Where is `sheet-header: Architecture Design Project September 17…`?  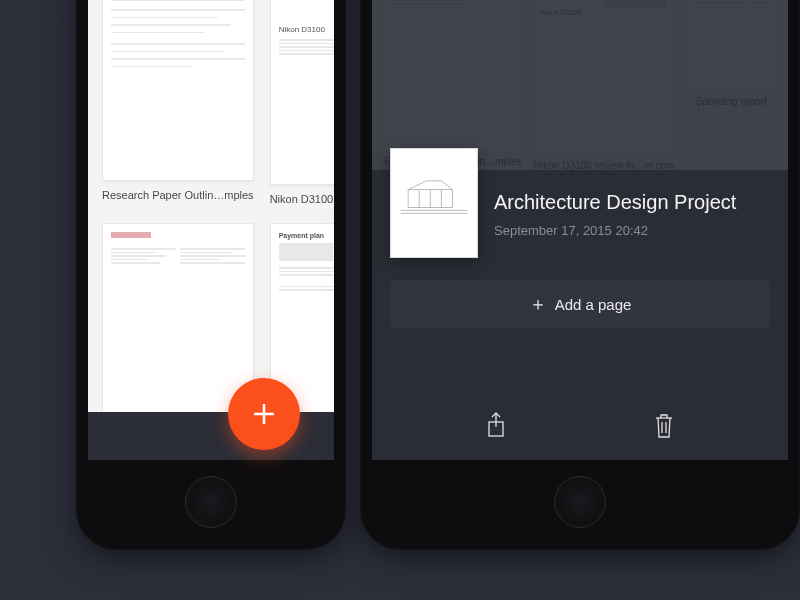 sheet-header: Architecture Design Project September 17… is located at coordinates (580, 203).